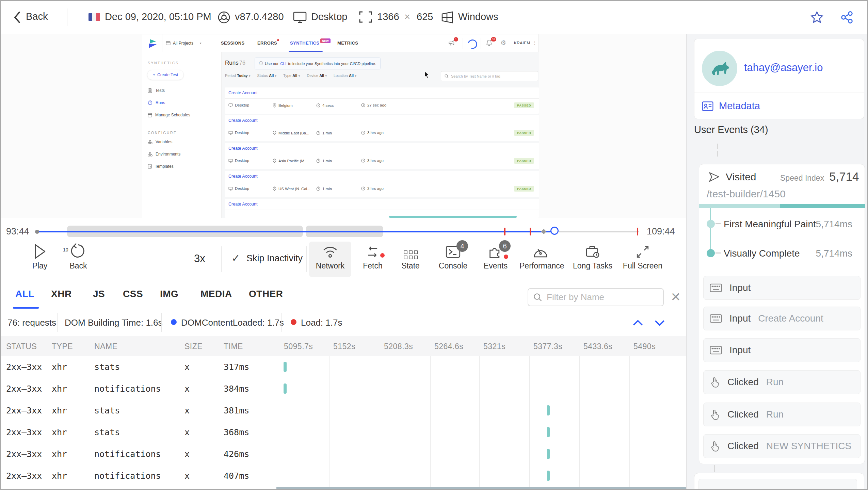  What do you see at coordinates (348, 43) in the screenshot?
I see `app-tab-metrics: METRICS` at bounding box center [348, 43].